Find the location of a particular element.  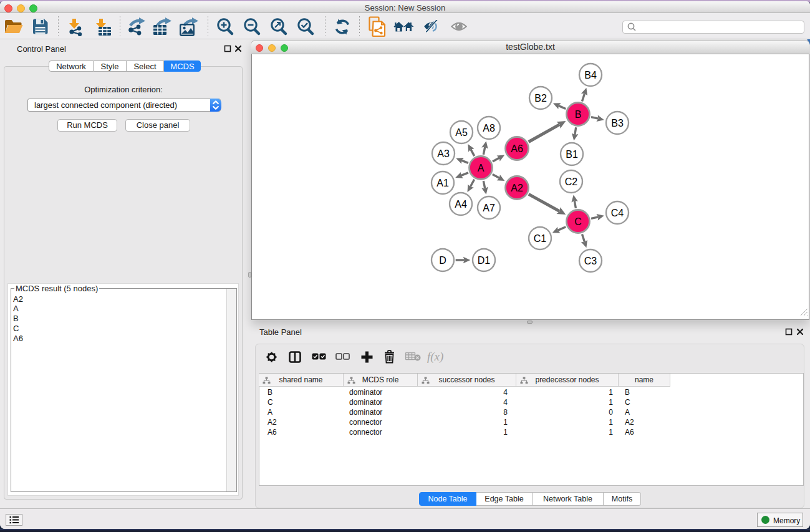

svg-text: A7 is located at coordinates (489, 208).